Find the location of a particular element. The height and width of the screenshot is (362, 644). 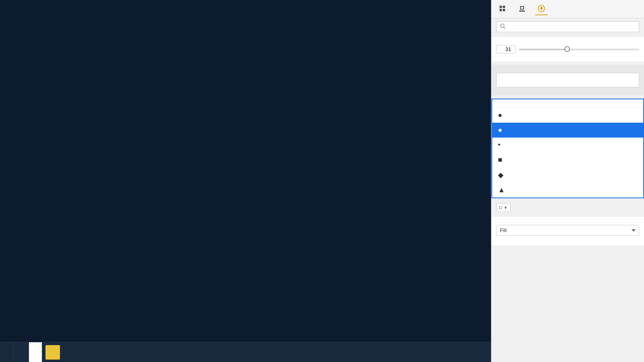

search-icon is located at coordinates (503, 27).